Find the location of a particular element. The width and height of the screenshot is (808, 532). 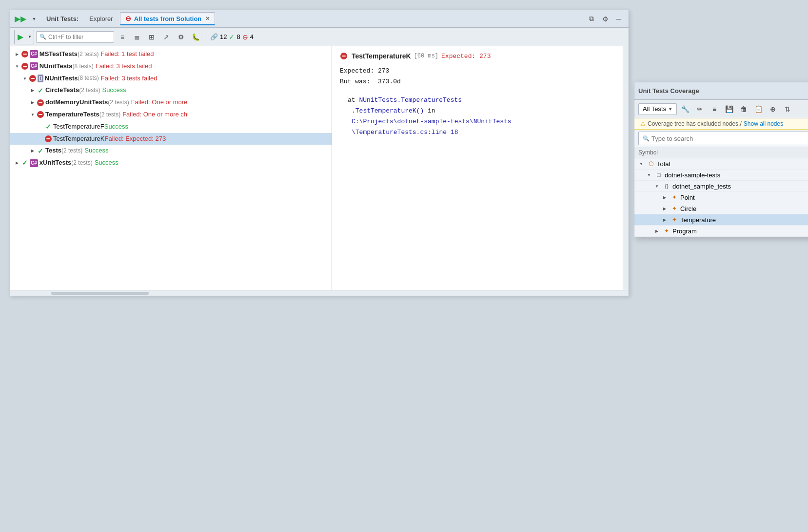

lang-csharp-nunit: C# is located at coordinates (34, 66).